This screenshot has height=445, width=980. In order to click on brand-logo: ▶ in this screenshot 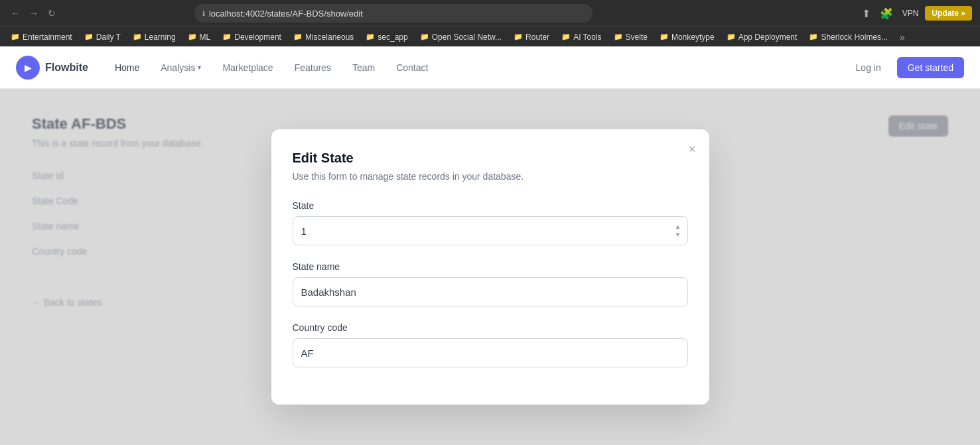, I will do `click(28, 68)`.